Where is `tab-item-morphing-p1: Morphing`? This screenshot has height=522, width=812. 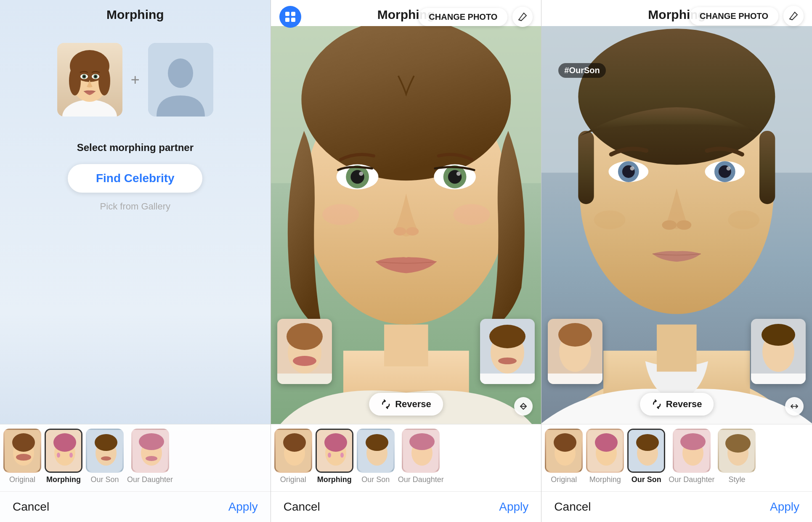 tab-item-morphing-p1: Morphing is located at coordinates (64, 456).